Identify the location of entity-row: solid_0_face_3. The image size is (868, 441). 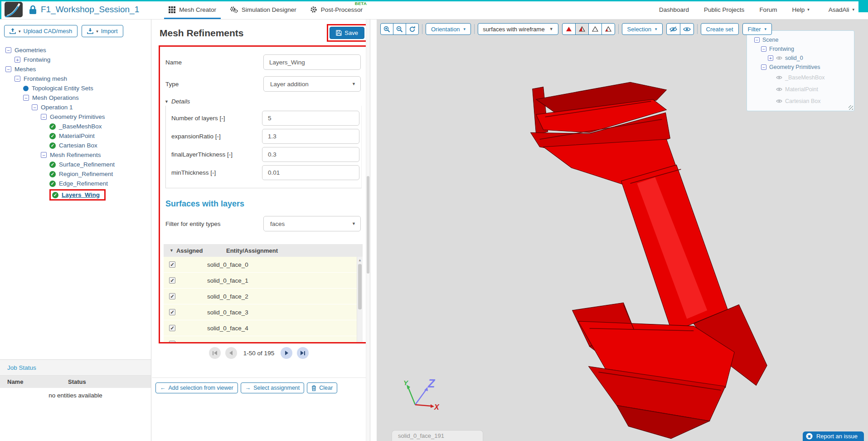
(263, 312).